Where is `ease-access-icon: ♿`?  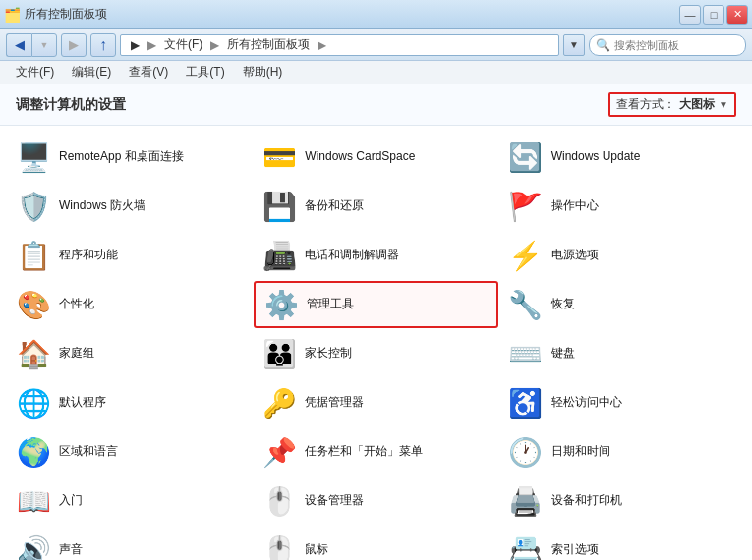 ease-access-icon: ♿ is located at coordinates (526, 403).